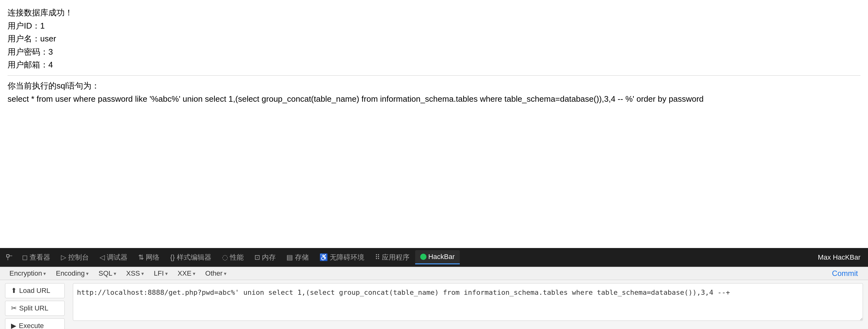 The image size is (868, 329). What do you see at coordinates (102, 257) in the screenshot?
I see `debugger-icon: ◁` at bounding box center [102, 257].